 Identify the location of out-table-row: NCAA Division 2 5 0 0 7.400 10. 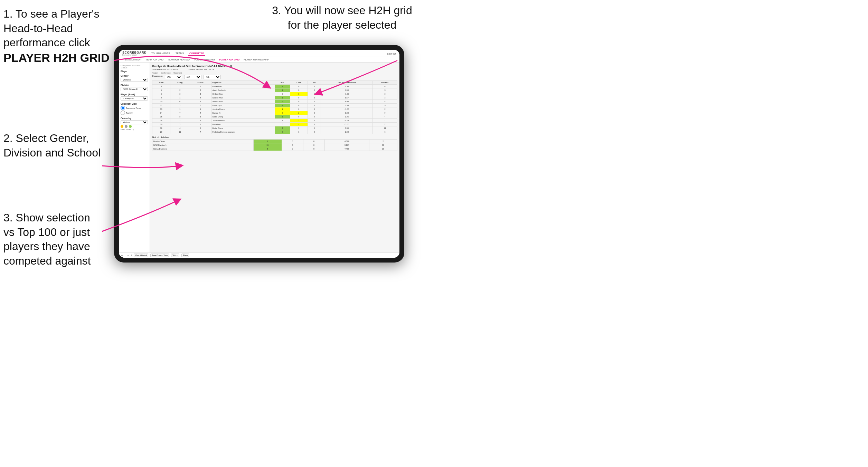
(275, 149).